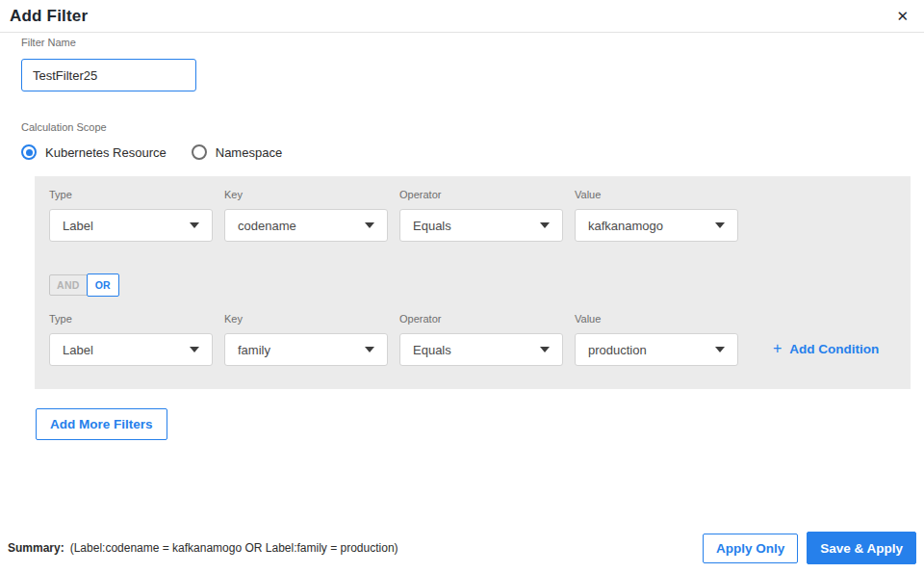  What do you see at coordinates (809, 548) in the screenshot?
I see `footer-actions: Apply Only Save & Apply` at bounding box center [809, 548].